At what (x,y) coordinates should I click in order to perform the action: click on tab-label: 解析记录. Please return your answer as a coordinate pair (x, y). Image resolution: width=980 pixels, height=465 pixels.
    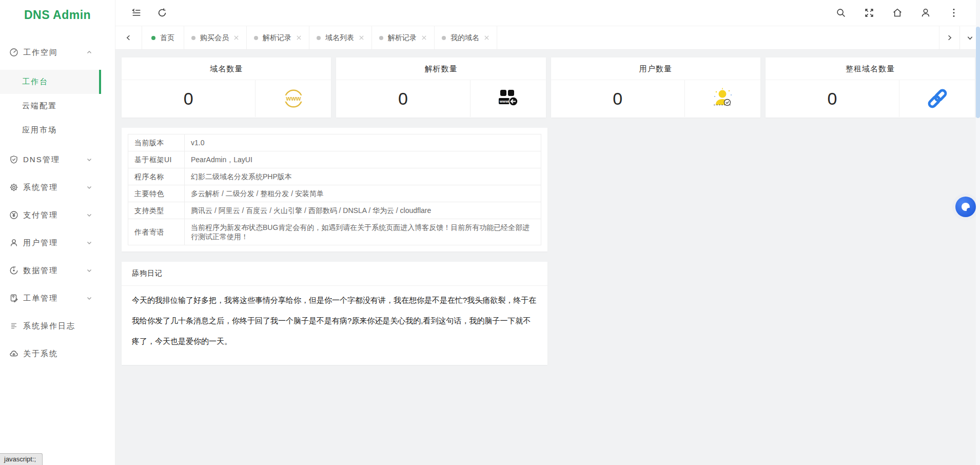
    Looking at the image, I should click on (277, 38).